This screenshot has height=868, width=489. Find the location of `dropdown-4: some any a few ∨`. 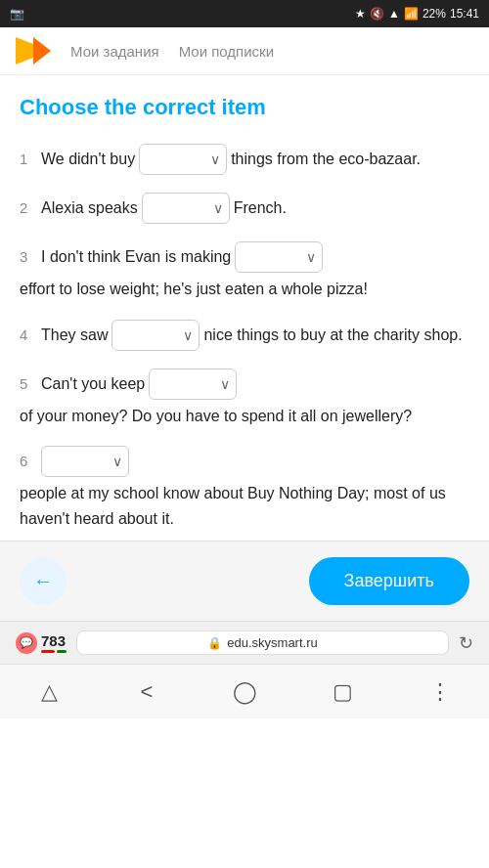

dropdown-4: some any a few ∨ is located at coordinates (156, 335).